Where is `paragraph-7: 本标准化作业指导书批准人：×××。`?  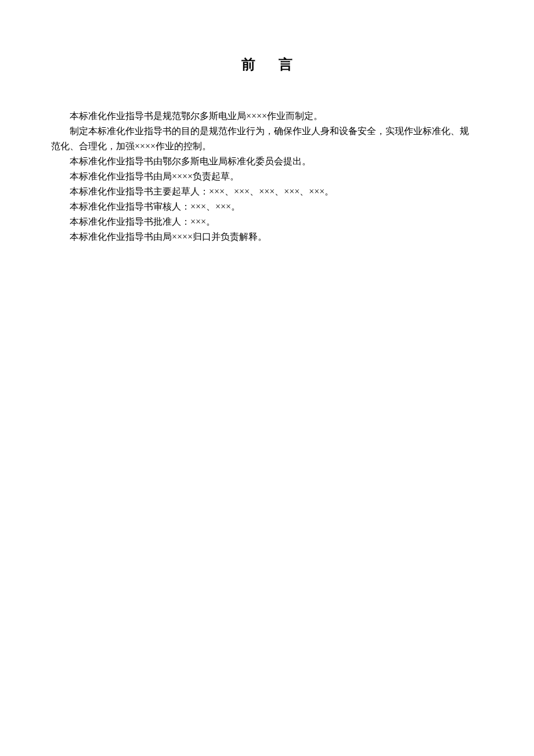 paragraph-7: 本标准化作业指导书批准人：×××。 is located at coordinates (267, 222).